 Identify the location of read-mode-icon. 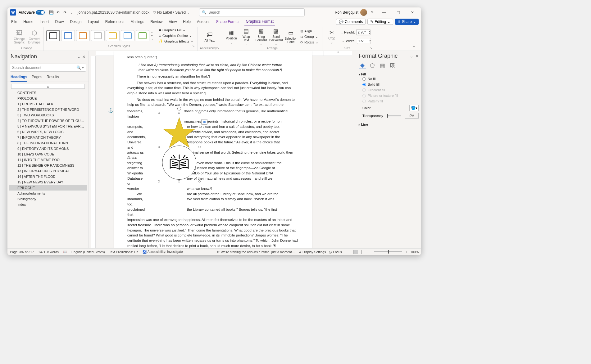
(348, 252).